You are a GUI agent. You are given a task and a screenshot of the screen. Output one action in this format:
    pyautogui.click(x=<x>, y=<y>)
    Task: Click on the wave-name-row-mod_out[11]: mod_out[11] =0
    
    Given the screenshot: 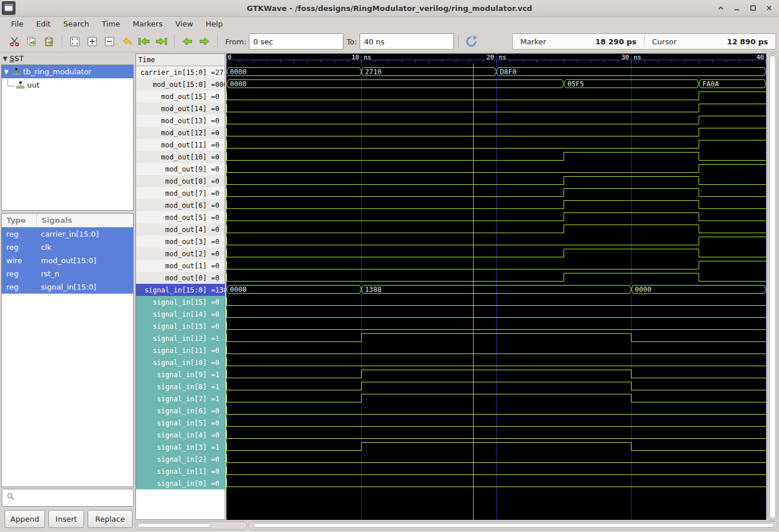 What is the action you would take?
    pyautogui.click(x=180, y=145)
    